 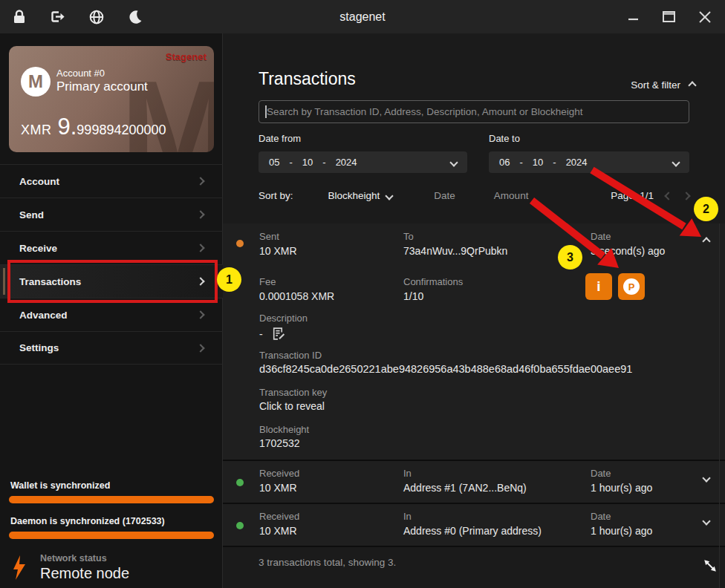 What do you see at coordinates (474, 483) in the screenshot?
I see `transaction-row-received-1: Received 10 XMR In Address #1 (7AN2...Be…` at bounding box center [474, 483].